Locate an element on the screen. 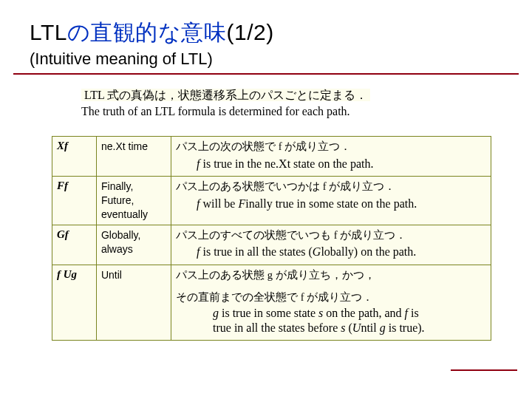 This screenshot has width=532, height=399. op-cell: f Ug is located at coordinates (75, 302).